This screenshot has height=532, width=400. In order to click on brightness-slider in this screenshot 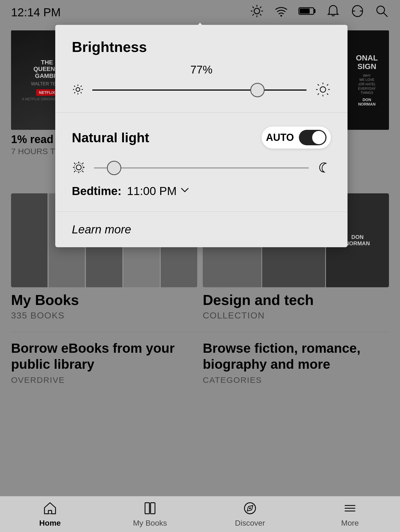, I will do `click(199, 90)`.